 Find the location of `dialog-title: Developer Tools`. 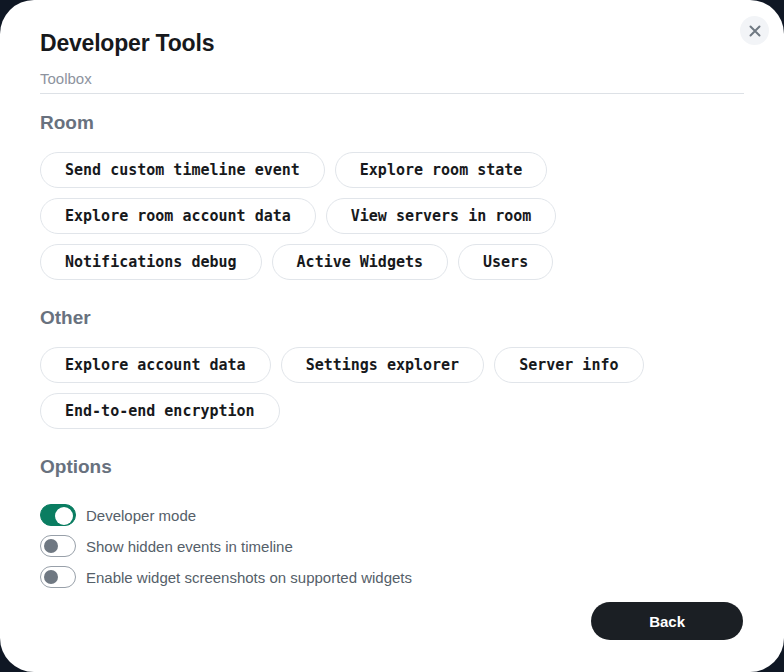

dialog-title: Developer Tools is located at coordinates (392, 43).